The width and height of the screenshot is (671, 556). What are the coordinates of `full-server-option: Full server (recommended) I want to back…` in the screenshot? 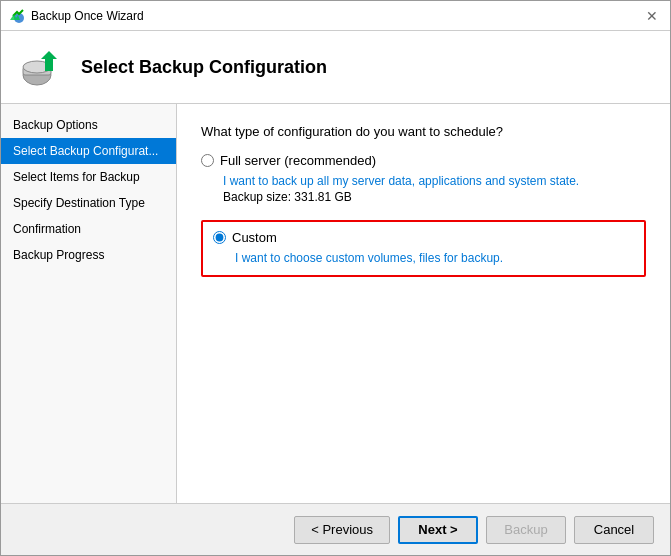 It's located at (424, 178).